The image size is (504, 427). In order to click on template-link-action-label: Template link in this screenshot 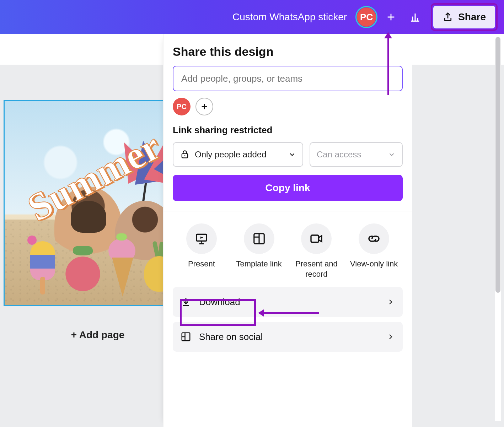, I will do `click(259, 264)`.